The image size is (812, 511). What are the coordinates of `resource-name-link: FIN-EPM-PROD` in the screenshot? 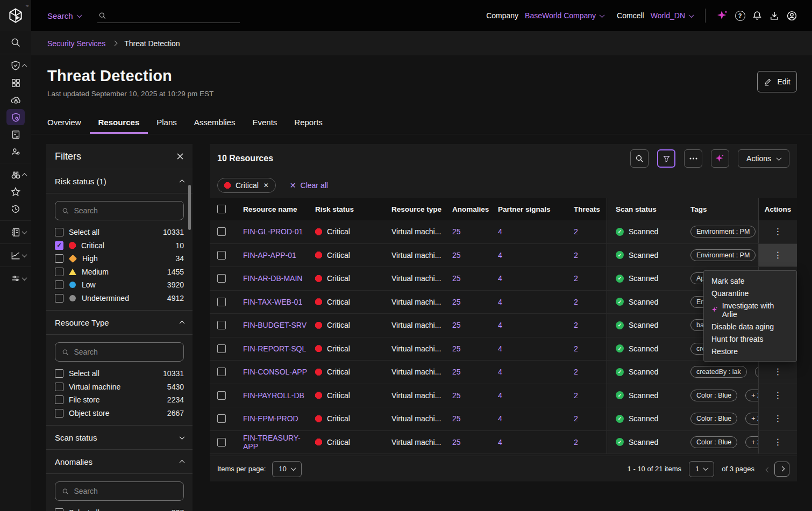 It's located at (271, 419).